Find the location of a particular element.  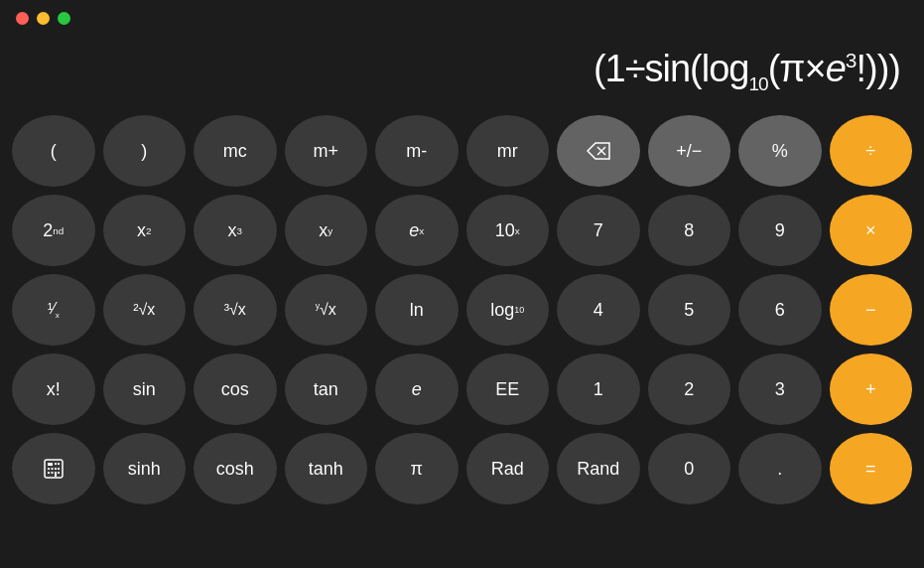

seven-button: 7 is located at coordinates (598, 230).